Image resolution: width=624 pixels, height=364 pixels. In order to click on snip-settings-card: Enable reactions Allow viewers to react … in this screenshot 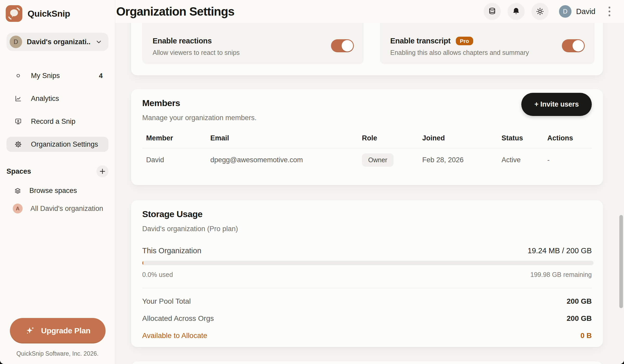, I will do `click(367, 49)`.